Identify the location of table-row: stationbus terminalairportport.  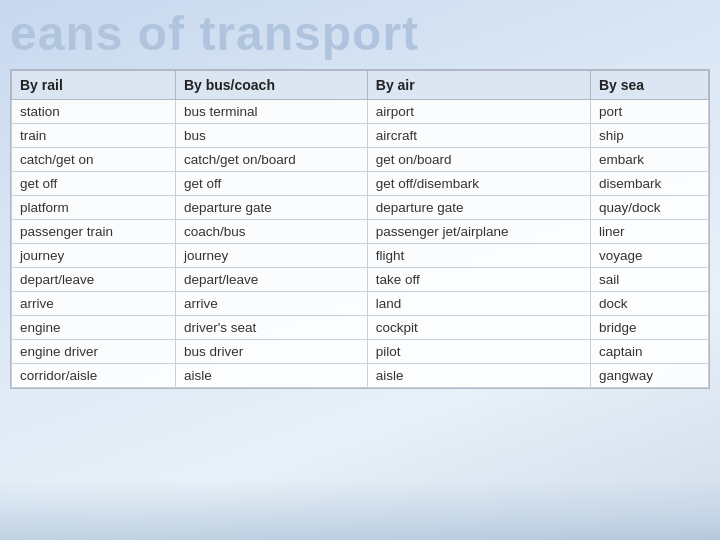
(360, 111).